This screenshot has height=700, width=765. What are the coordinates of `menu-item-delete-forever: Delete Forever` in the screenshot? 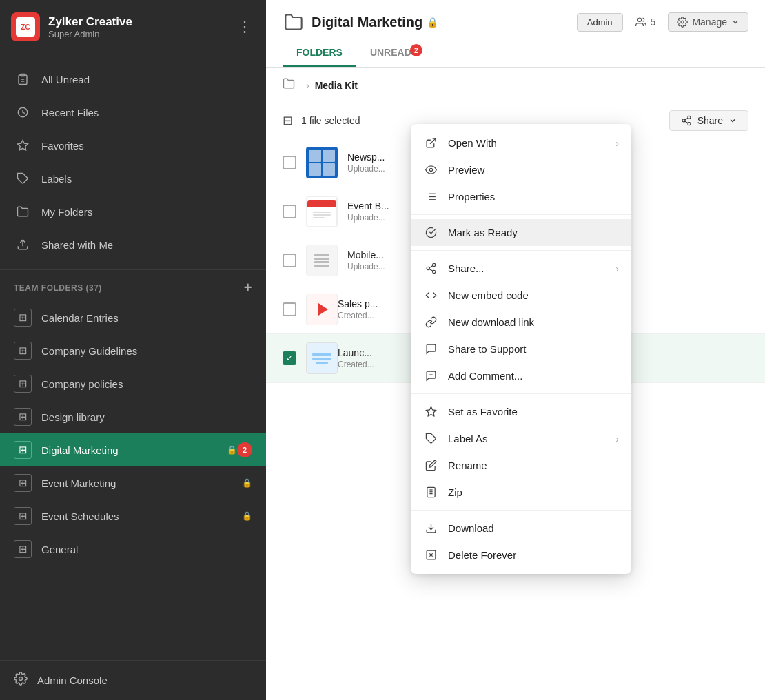 It's located at (521, 555).